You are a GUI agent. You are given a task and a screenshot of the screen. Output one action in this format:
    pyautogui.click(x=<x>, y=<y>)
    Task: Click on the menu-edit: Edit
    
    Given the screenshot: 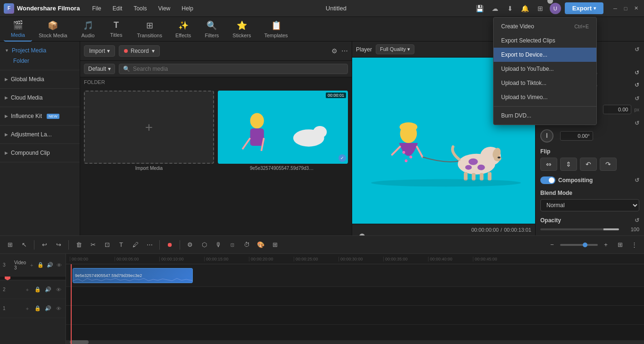 What is the action you would take?
    pyautogui.click(x=118, y=8)
    